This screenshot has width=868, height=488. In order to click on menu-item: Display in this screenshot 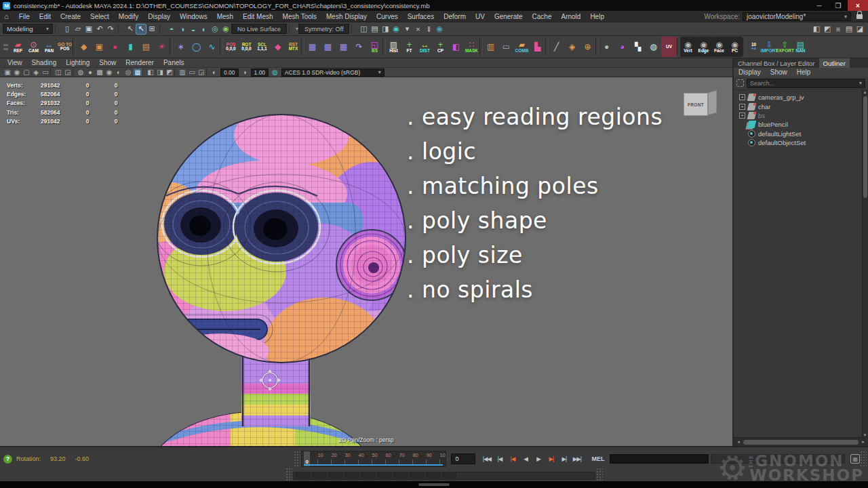, I will do `click(159, 16)`.